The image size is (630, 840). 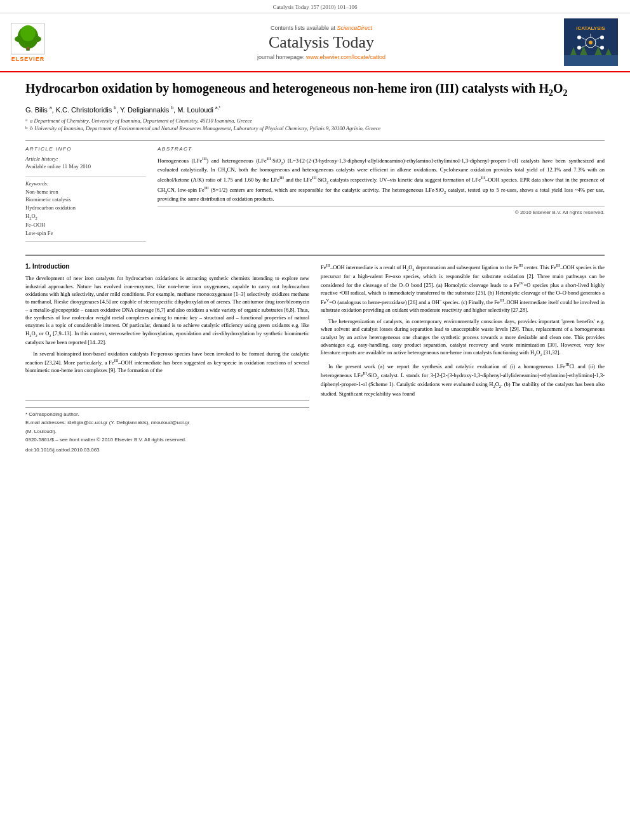 What do you see at coordinates (321, 42) in the screenshot?
I see `journal-title-area: Contents lists available at ScienceDirec…` at bounding box center [321, 42].